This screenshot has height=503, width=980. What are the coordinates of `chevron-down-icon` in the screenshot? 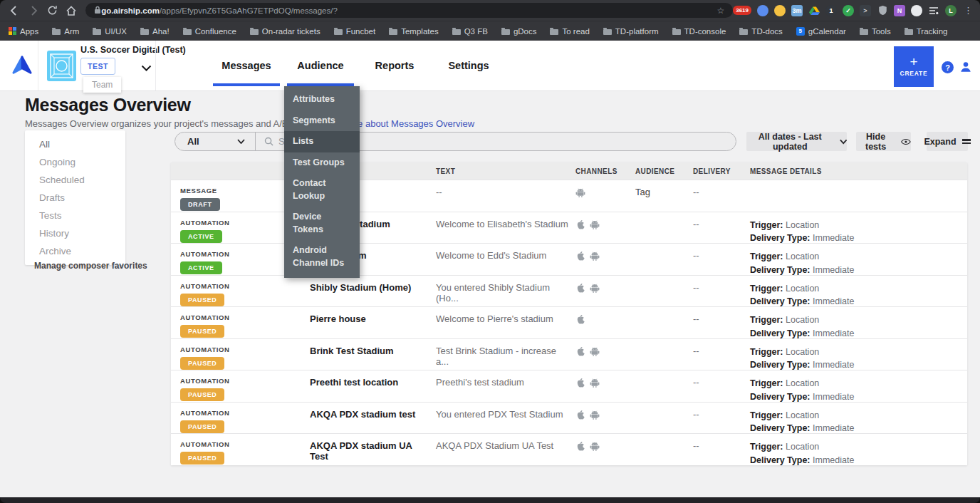 It's located at (843, 142).